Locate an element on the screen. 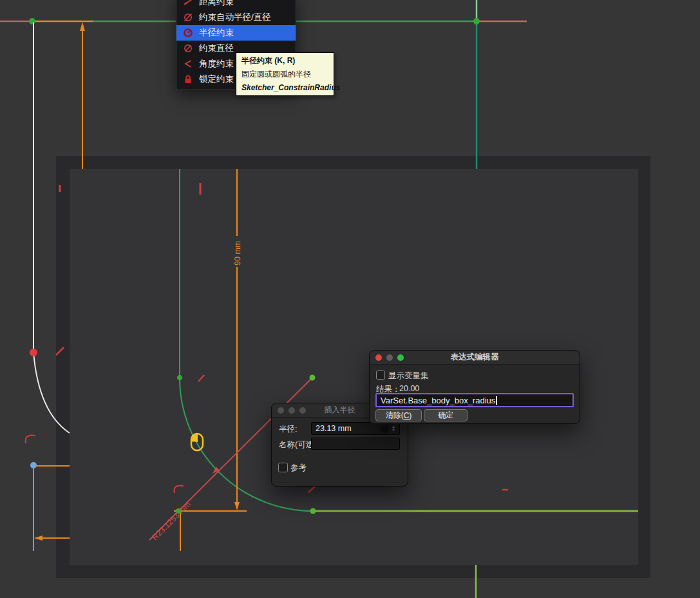  spinner-arrows-icon: ▲▼ is located at coordinates (393, 429).